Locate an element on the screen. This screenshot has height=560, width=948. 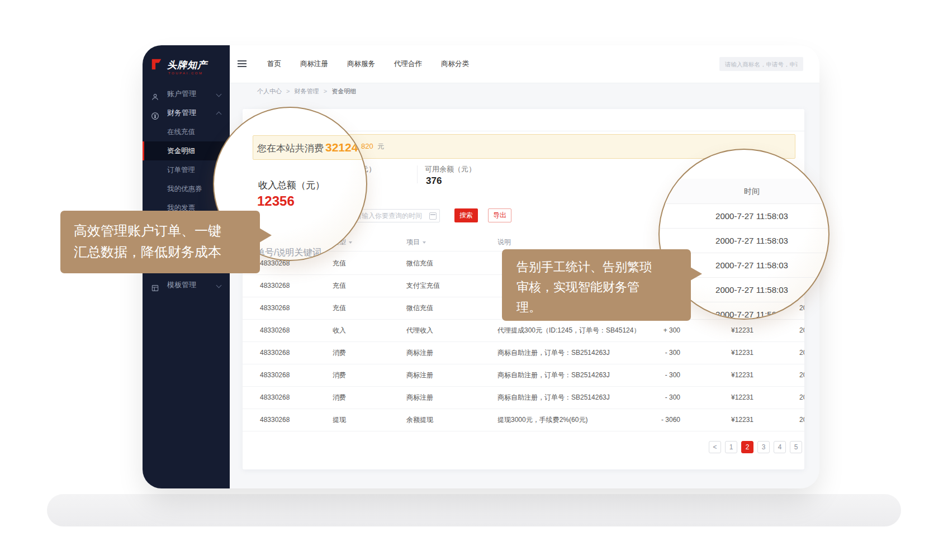
nav-item-home: 首页 is located at coordinates (274, 64).